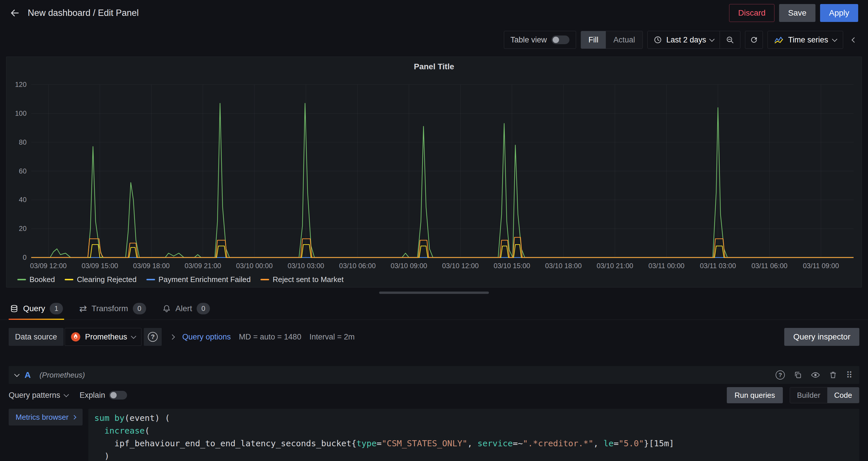  I want to click on tab-alert: Alert 0, so click(186, 308).